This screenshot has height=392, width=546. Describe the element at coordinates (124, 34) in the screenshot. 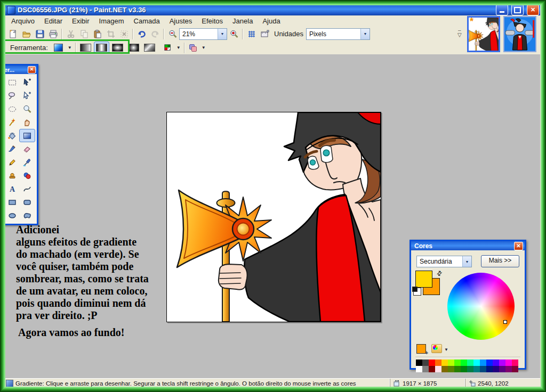

I see `deselect-button` at that location.